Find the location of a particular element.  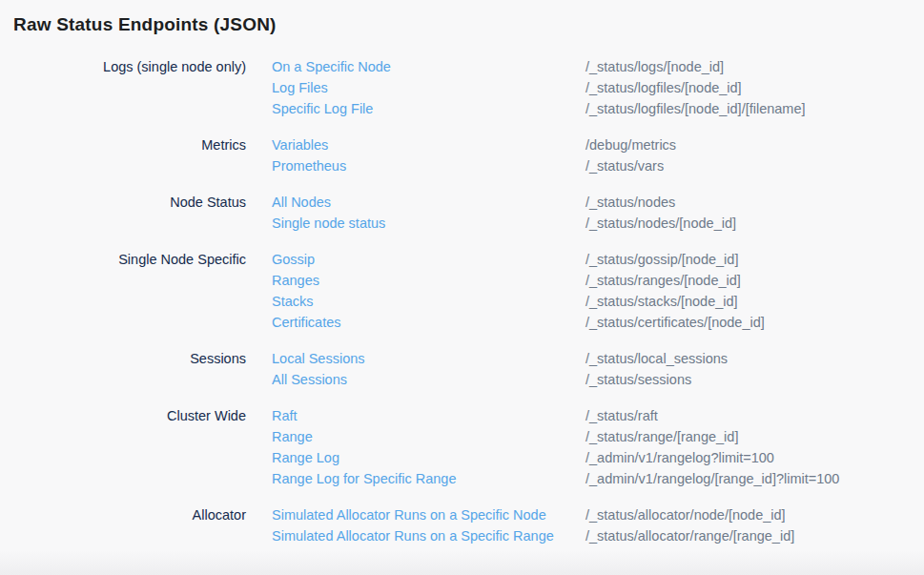

section-allocator: Allocator Simulated Allocator Runs on a … is located at coordinates (462, 525).